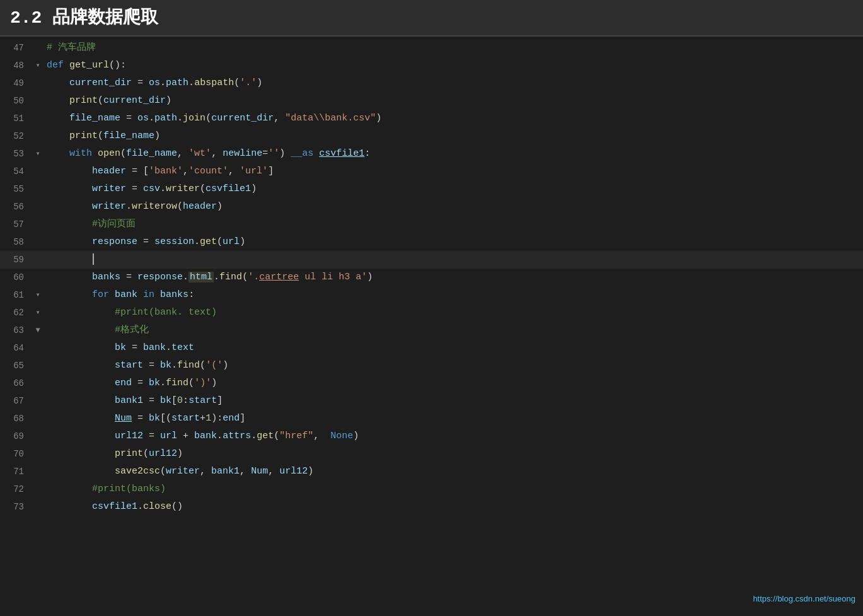  I want to click on line-num-56: 56, so click(16, 207).